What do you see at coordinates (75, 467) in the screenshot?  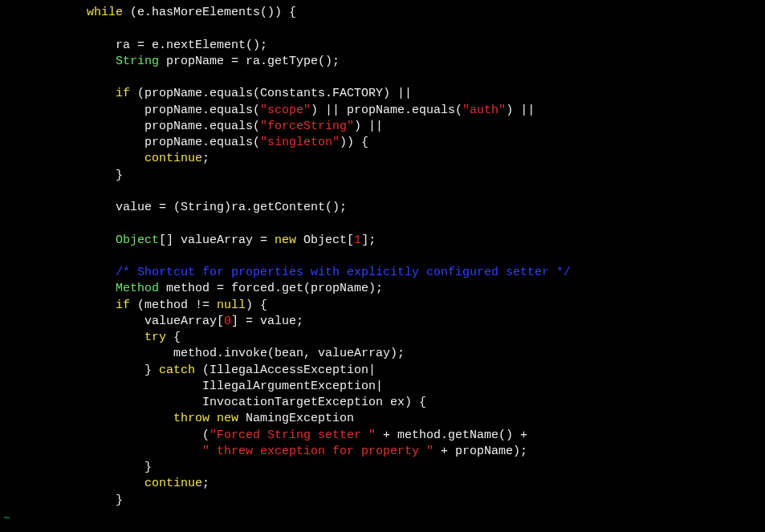 I see `l29: }` at bounding box center [75, 467].